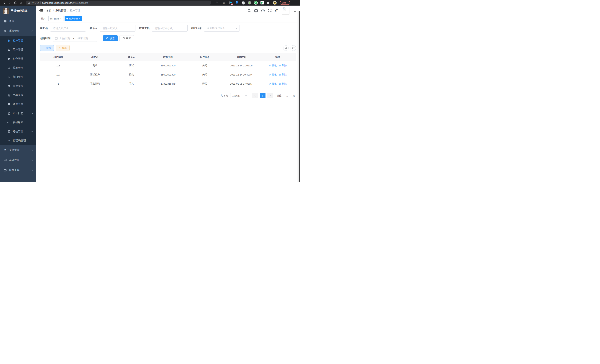 Image resolution: width=600 pixels, height=364 pixels. What do you see at coordinates (9, 59) in the screenshot?
I see `role-users-icon` at bounding box center [9, 59].